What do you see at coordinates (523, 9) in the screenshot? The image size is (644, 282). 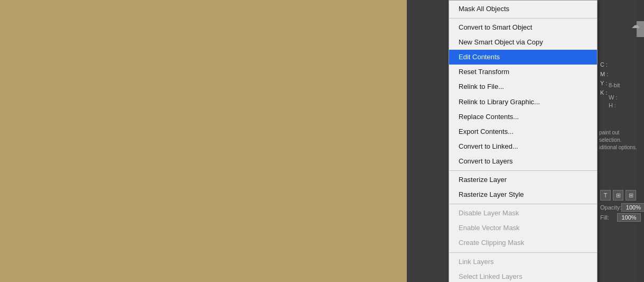 I see `menu-item-mask-all-objects: Mask All Objects` at bounding box center [523, 9].